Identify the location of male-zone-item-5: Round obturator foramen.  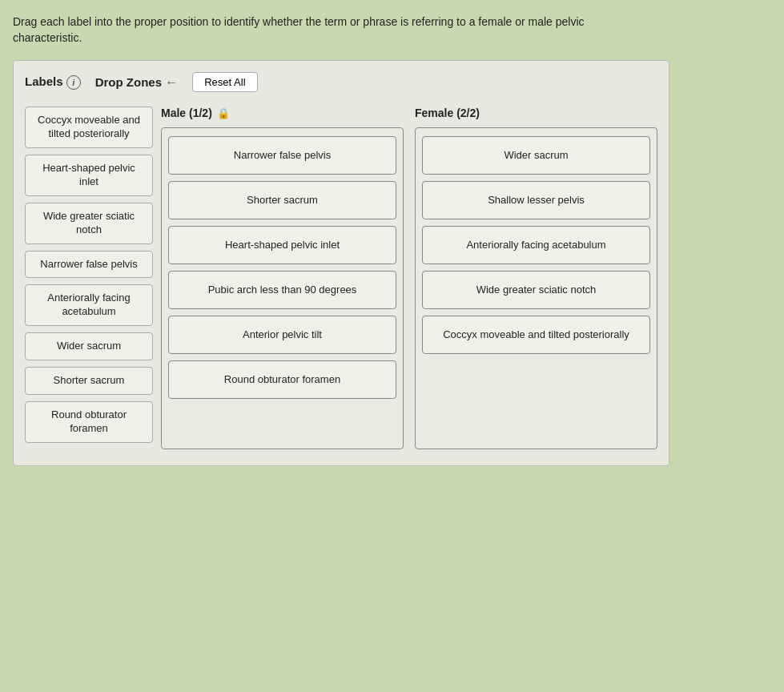
(282, 380).